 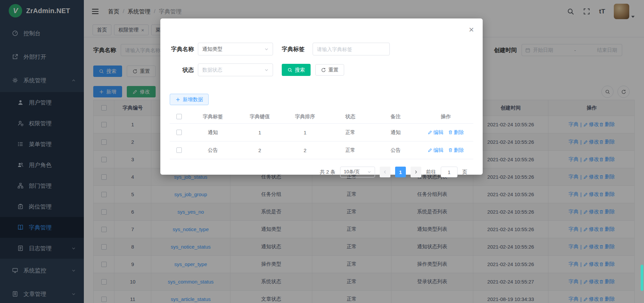 What do you see at coordinates (321, 132) in the screenshot?
I see `table-row: 通知 1 1 正常 通知 编辑 删除` at bounding box center [321, 132].